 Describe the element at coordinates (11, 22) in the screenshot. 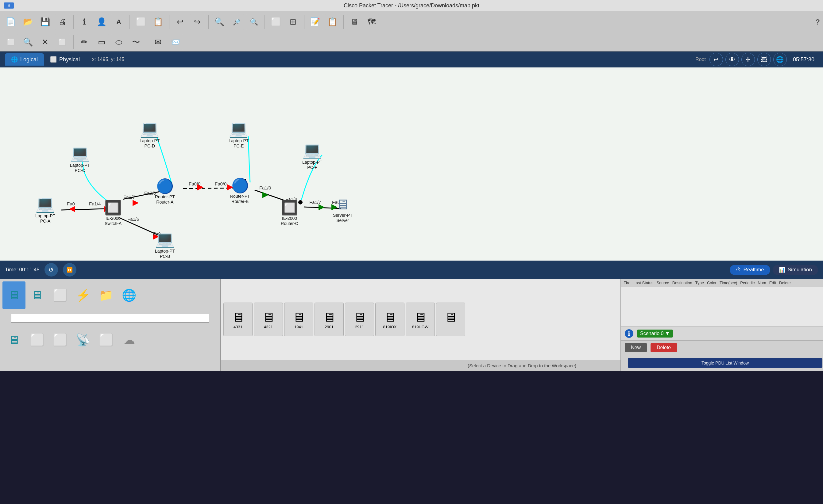

I see `new-icon: 📄` at that location.